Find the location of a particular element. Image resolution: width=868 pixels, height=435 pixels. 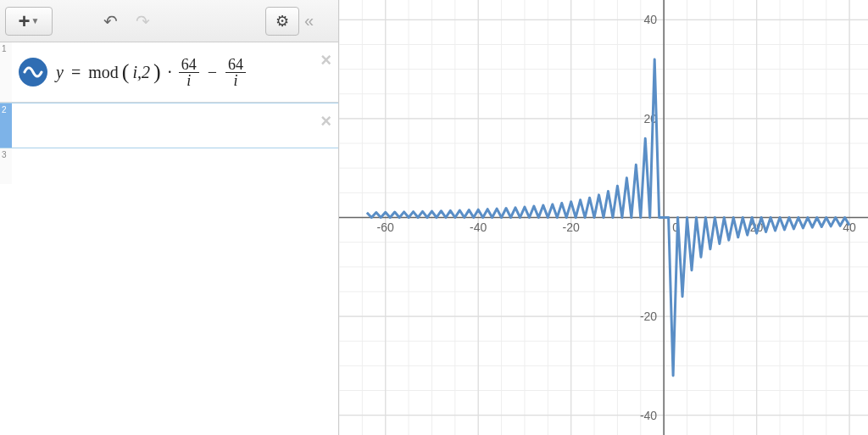

expression-row: 3 is located at coordinates (170, 166).